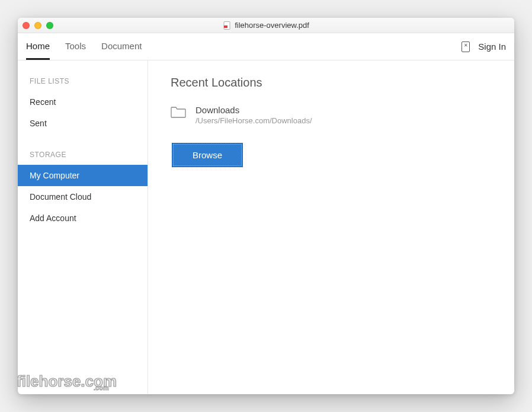 Image resolution: width=532 pixels, height=412 pixels. Describe the element at coordinates (26, 25) in the screenshot. I see `close-window-button` at that location.